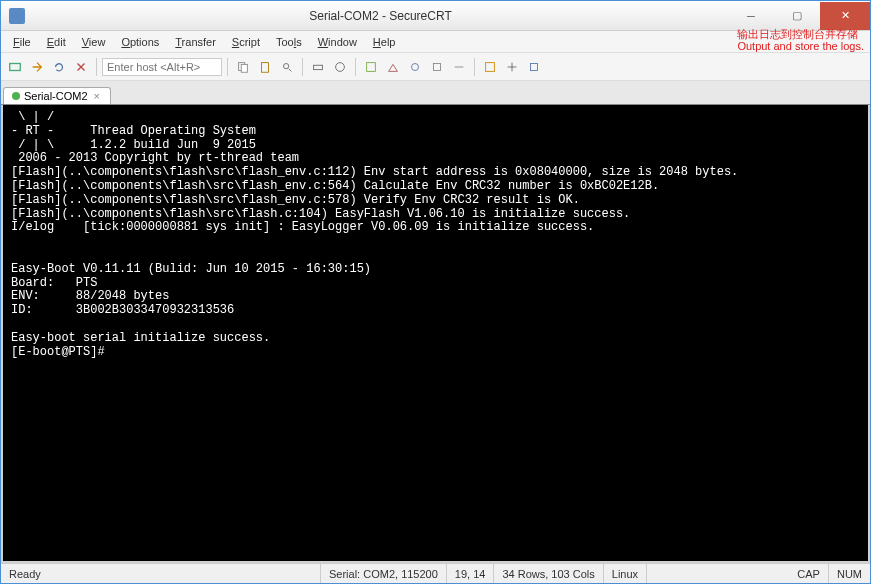  Describe the element at coordinates (534, 67) in the screenshot. I see `tool8-icon` at that location.